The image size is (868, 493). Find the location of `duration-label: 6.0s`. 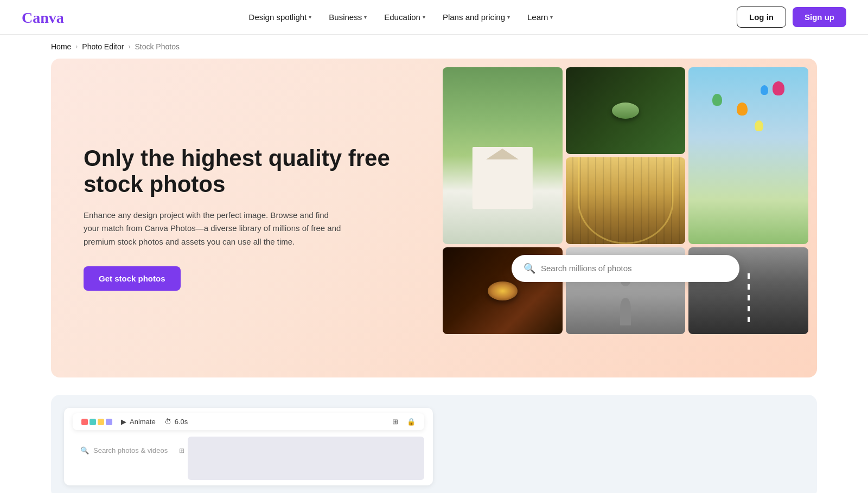

duration-label: 6.0s is located at coordinates (181, 422).